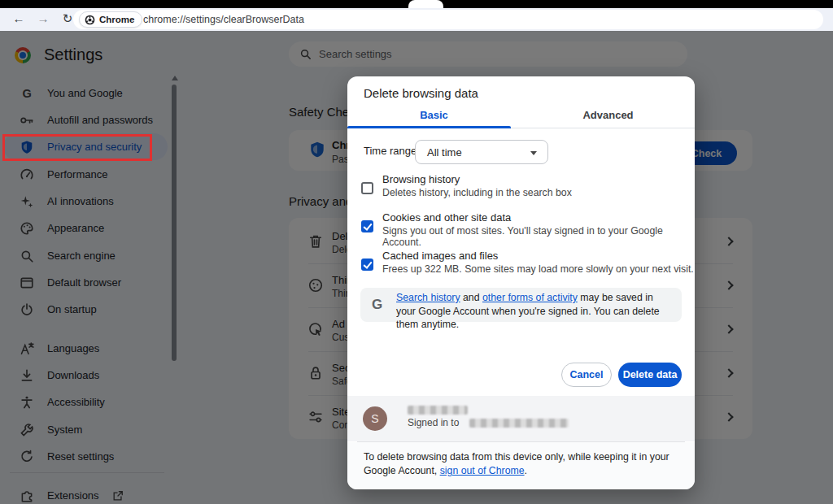 The height and width of the screenshot is (504, 833). Describe the element at coordinates (390, 151) in the screenshot. I see `time-range-label: Time range` at that location.